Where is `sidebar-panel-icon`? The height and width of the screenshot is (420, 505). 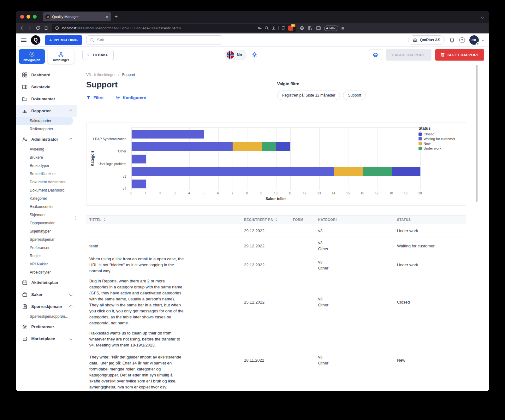 sidebar-panel-icon is located at coordinates (318, 28).